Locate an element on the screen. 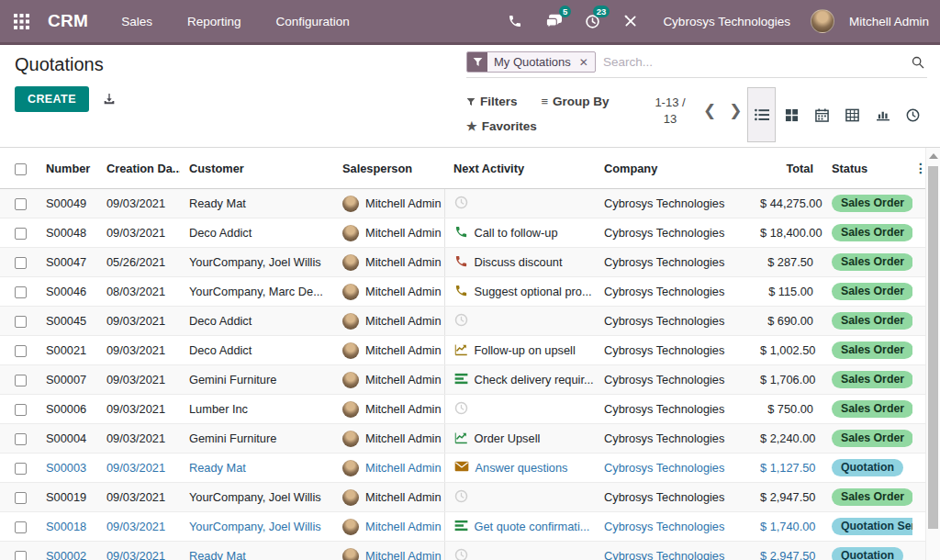  menu-sales: Sales is located at coordinates (137, 22).